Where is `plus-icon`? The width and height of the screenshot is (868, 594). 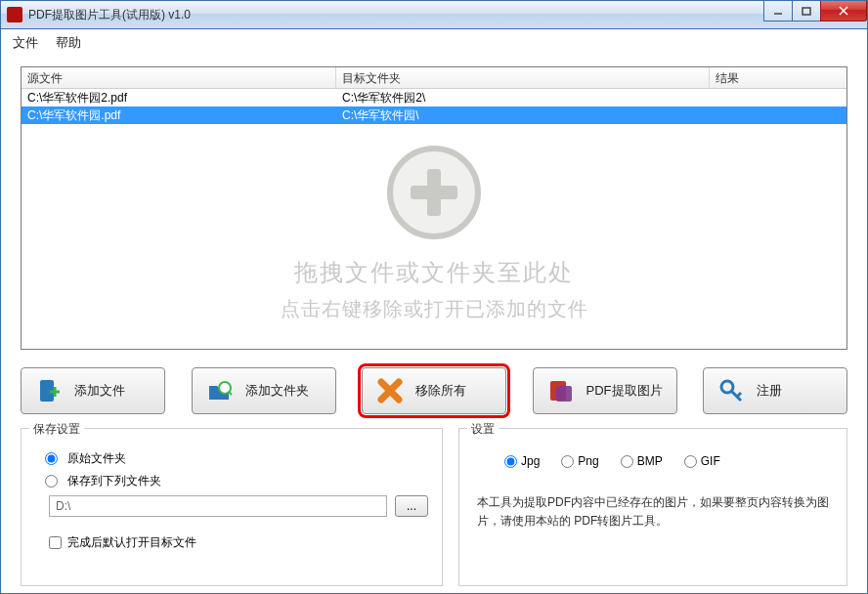 plus-icon is located at coordinates (434, 192).